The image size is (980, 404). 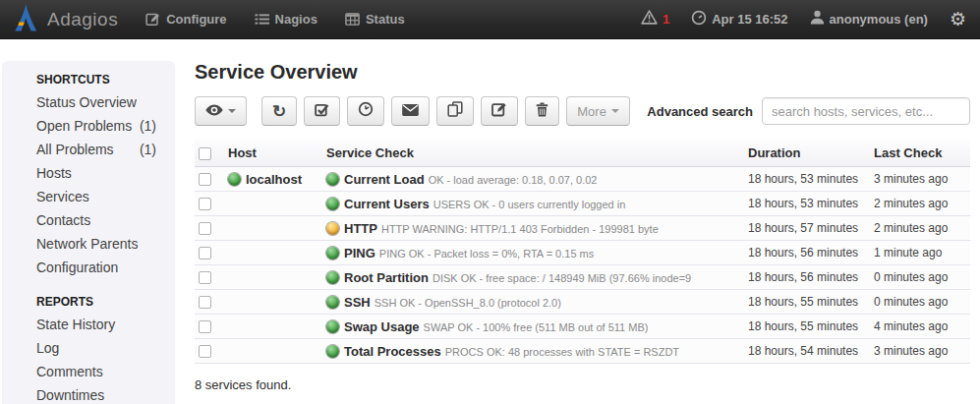 What do you see at coordinates (582, 303) in the screenshot?
I see `table-row: SSHSSH OK - OpenSSH_8.0 (protocol 2.0) 1…` at bounding box center [582, 303].